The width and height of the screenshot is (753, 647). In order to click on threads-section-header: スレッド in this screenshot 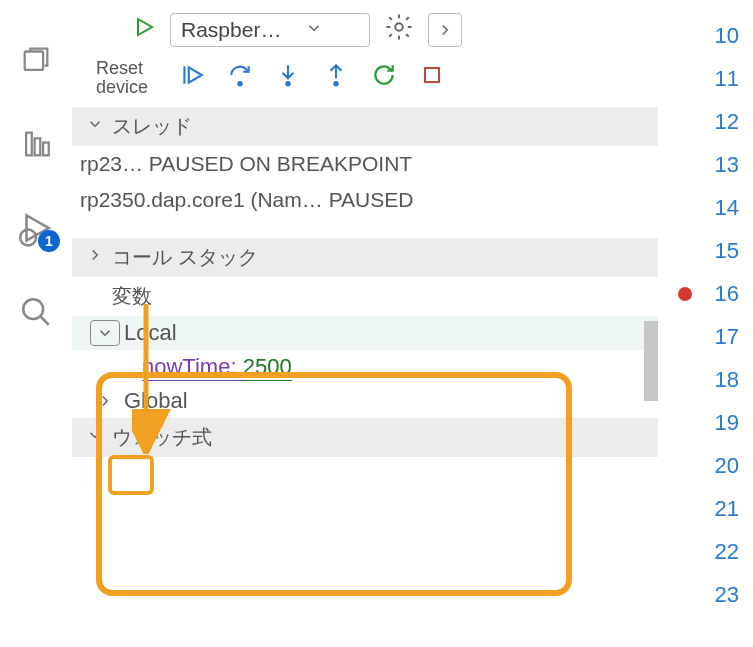, I will do `click(365, 126)`.